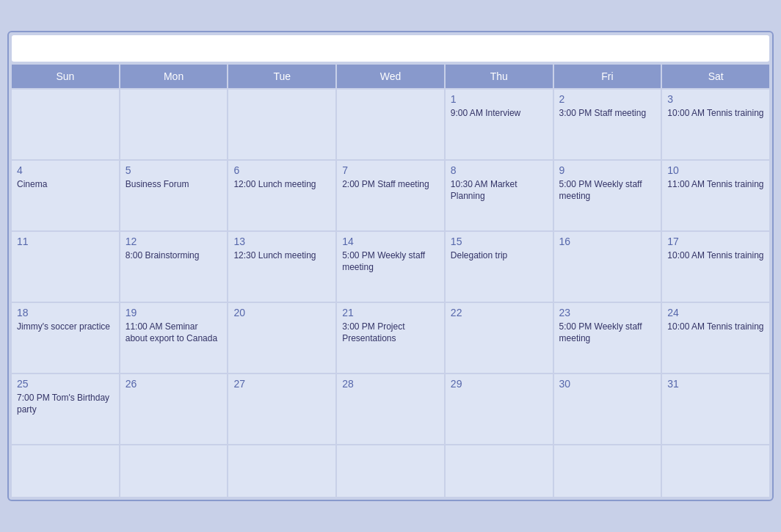  What do you see at coordinates (65, 313) in the screenshot?
I see `day-number: 18` at bounding box center [65, 313].